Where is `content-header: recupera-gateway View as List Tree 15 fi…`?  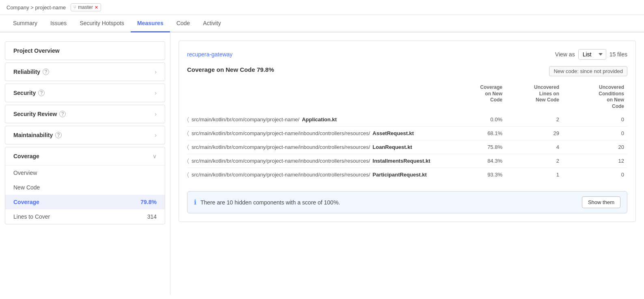
content-header: recupera-gateway View as List Tree 15 fi… is located at coordinates (407, 54).